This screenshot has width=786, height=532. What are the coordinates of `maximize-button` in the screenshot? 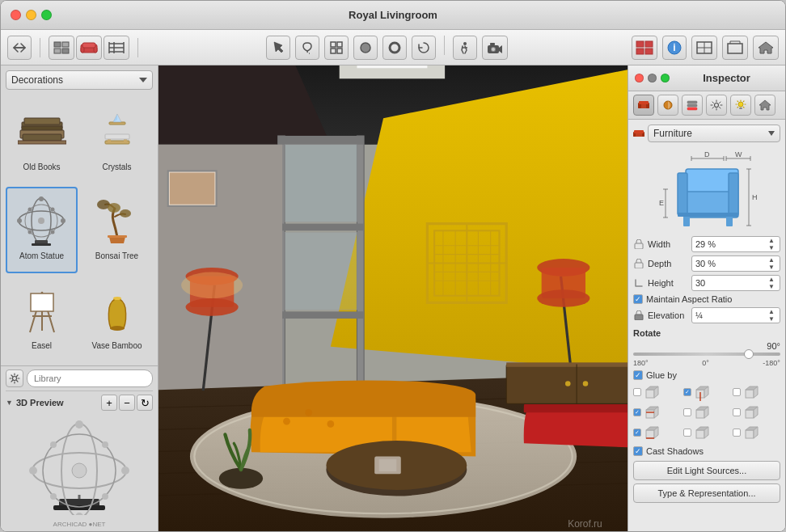 It's located at (47, 15).